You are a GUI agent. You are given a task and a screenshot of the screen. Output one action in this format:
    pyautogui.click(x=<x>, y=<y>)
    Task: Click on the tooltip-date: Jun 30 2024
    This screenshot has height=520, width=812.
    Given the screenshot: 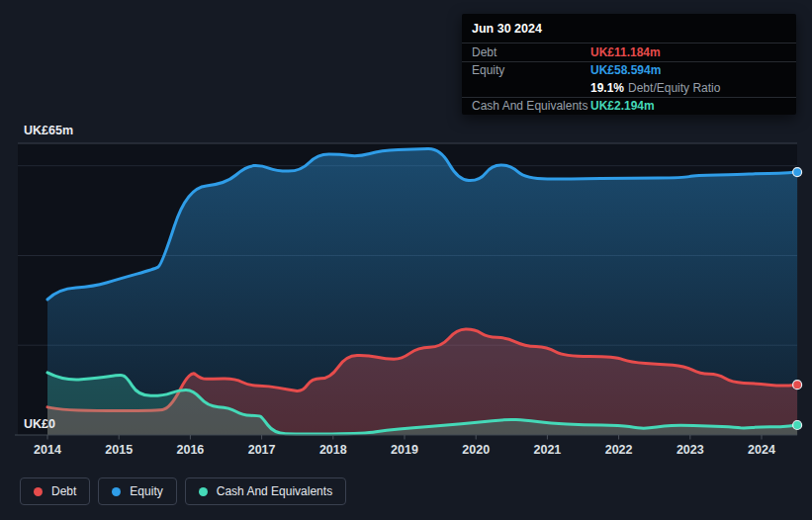 What is the action you would take?
    pyautogui.click(x=629, y=29)
    